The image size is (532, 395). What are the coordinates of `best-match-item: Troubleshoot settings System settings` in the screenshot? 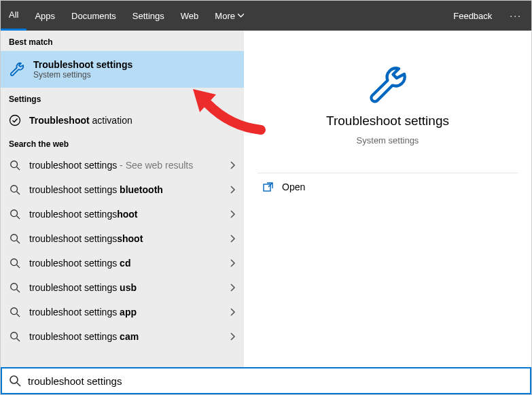 It's located at (122, 69).